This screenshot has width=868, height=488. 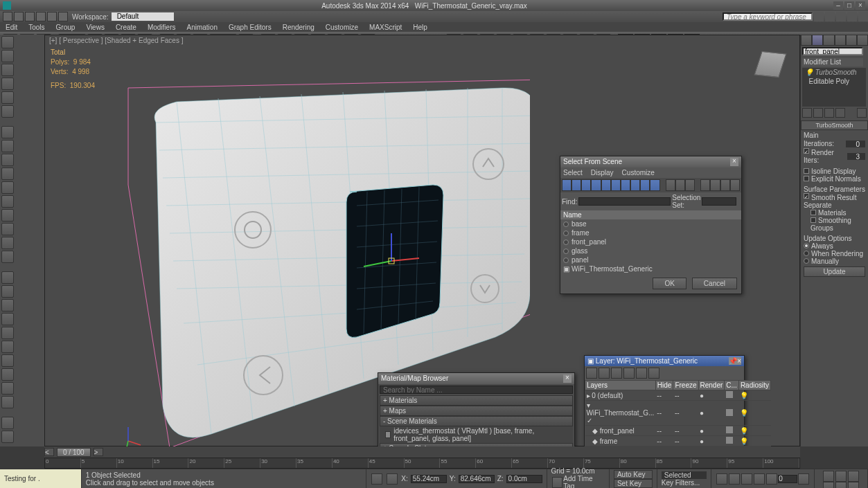 What do you see at coordinates (477, 421) in the screenshot?
I see `scene-materials-category: - Scene Materials` at bounding box center [477, 421].